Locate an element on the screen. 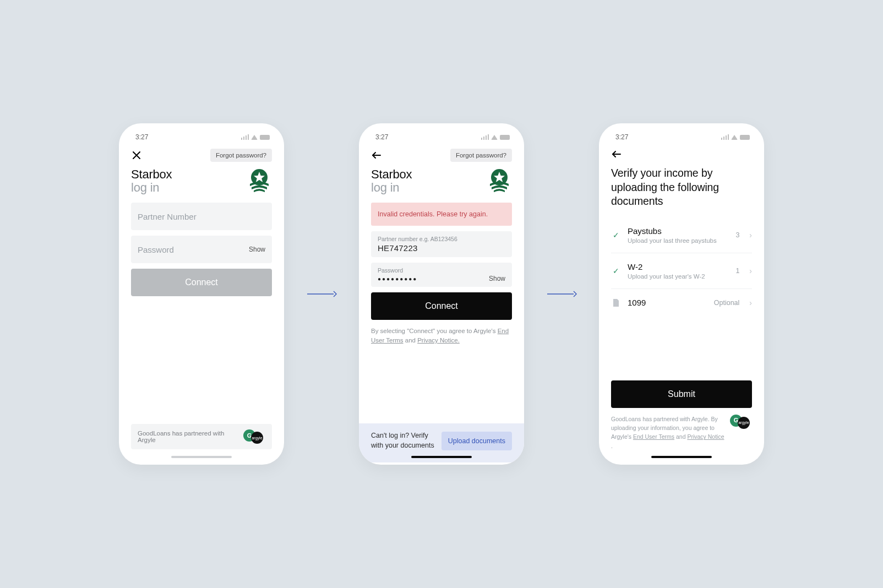  privacy-notice-link: Privacy Notice. is located at coordinates (438, 340).